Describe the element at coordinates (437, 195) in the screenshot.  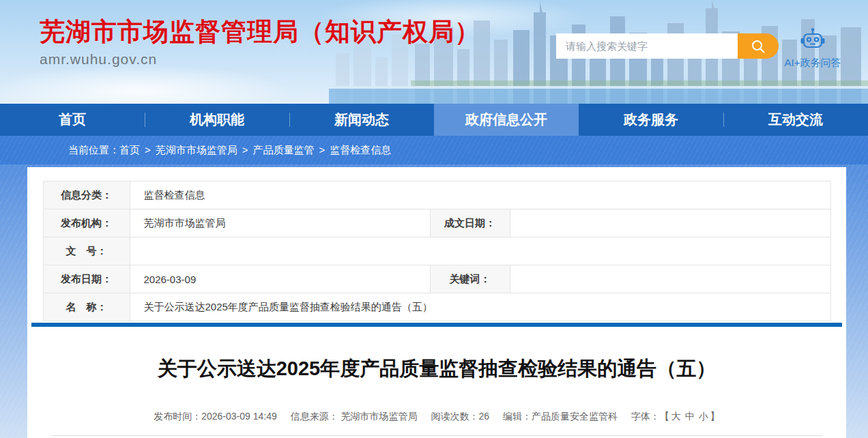
I see `table-row: 信息分类： 监督检查信息` at that location.